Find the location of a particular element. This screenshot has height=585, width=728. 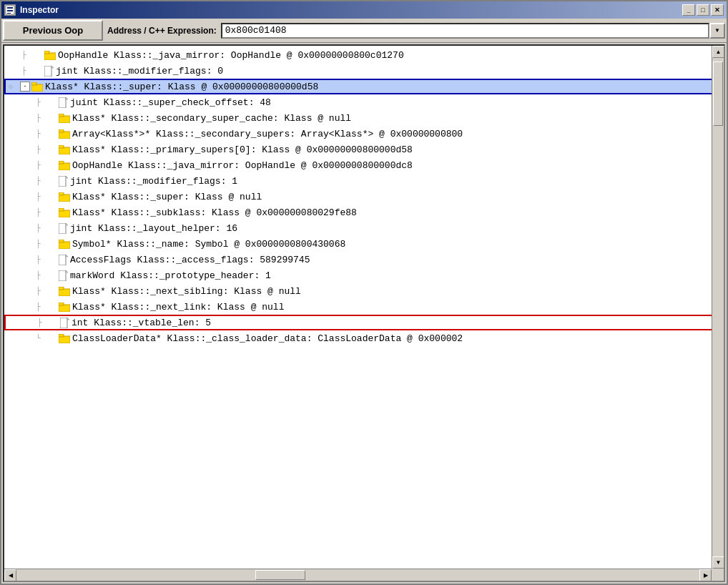

tree-row: ├ jint Klass::_layout_helper: 16 is located at coordinates (364, 228).